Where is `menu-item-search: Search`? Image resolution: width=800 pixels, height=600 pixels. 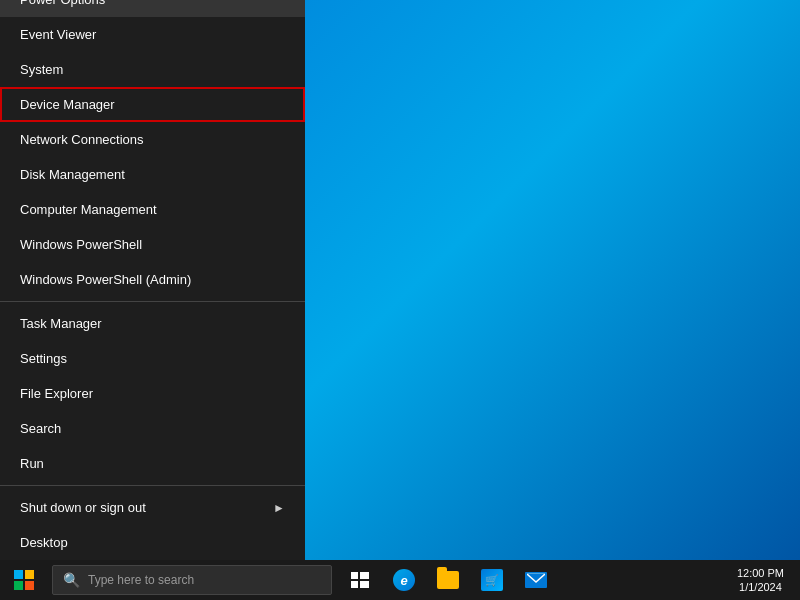 menu-item-search: Search is located at coordinates (152, 428).